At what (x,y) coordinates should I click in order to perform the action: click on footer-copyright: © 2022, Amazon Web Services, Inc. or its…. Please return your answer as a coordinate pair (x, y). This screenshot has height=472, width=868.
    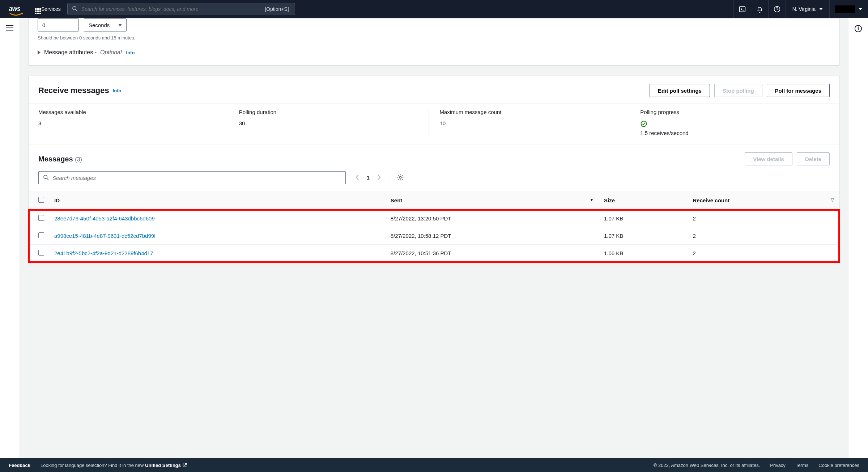
    Looking at the image, I should click on (707, 465).